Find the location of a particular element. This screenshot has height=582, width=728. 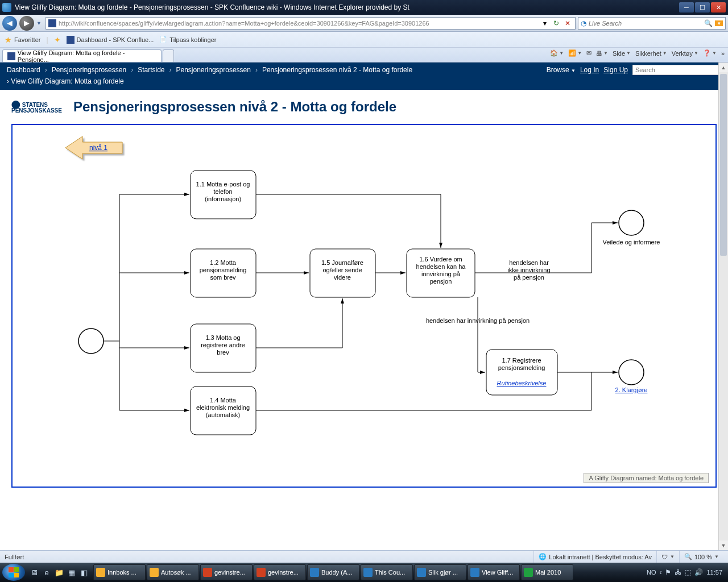

node-1-7: 1.7 RegistrerepensjonsmeldingRutinebeskr… is located at coordinates (522, 372).